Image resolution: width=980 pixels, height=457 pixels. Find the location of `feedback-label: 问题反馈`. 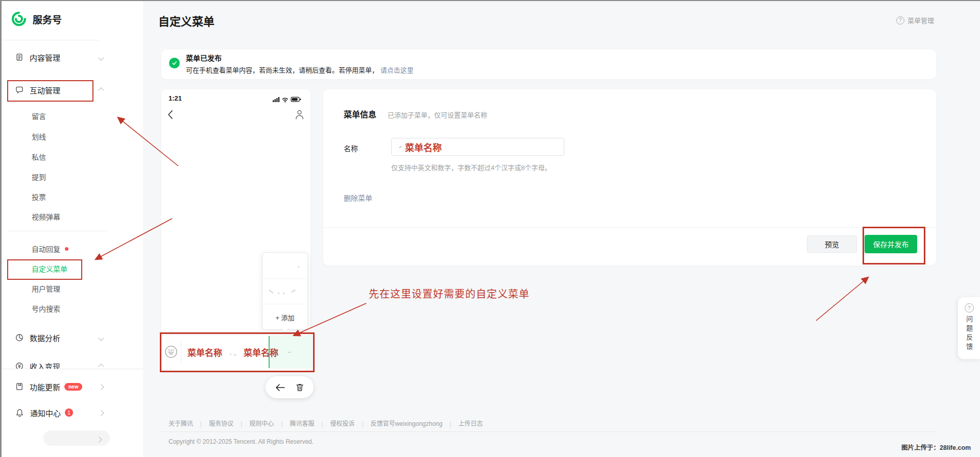

feedback-label: 问题反馈 is located at coordinates (969, 334).